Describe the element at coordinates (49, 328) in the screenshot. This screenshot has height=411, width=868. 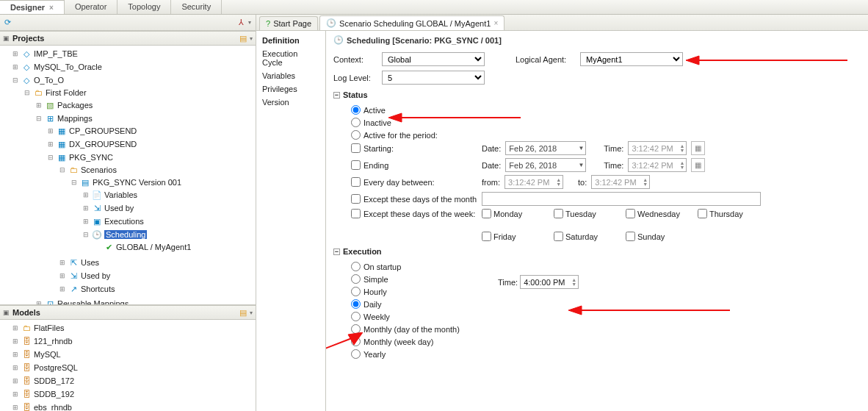
I see `tree-item: FlatFiles` at that location.